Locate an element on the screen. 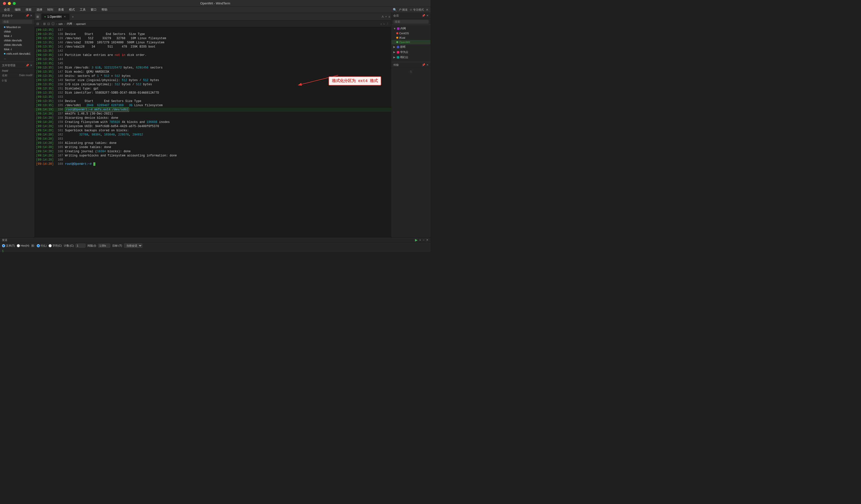 This screenshot has height=504, width=861. menu-help: 帮助 is located at coordinates (105, 10).